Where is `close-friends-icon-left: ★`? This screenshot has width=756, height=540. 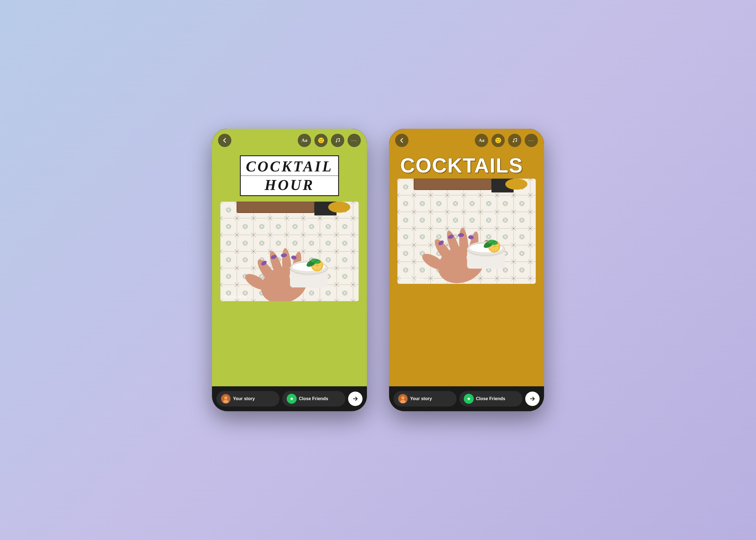 close-friends-icon-left: ★ is located at coordinates (292, 399).